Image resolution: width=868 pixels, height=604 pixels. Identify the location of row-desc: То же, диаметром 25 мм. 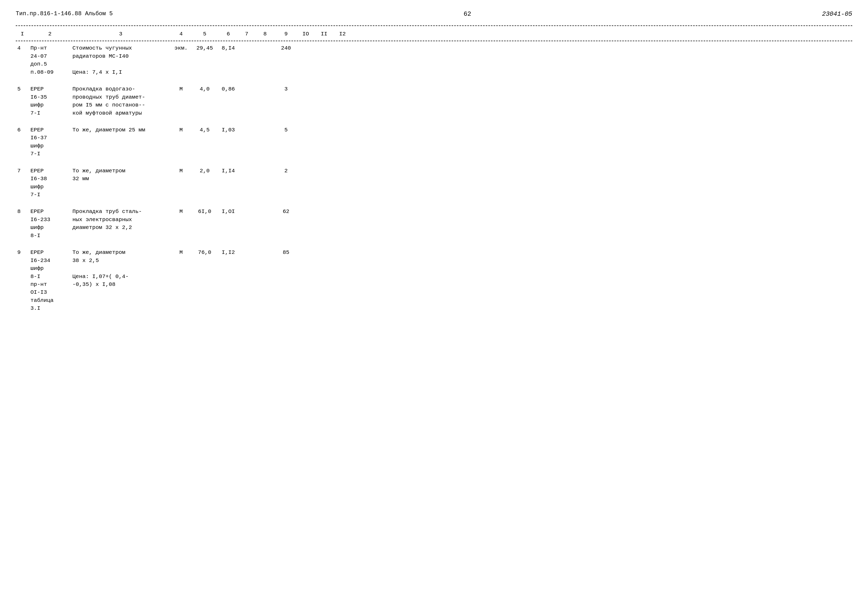
(121, 130).